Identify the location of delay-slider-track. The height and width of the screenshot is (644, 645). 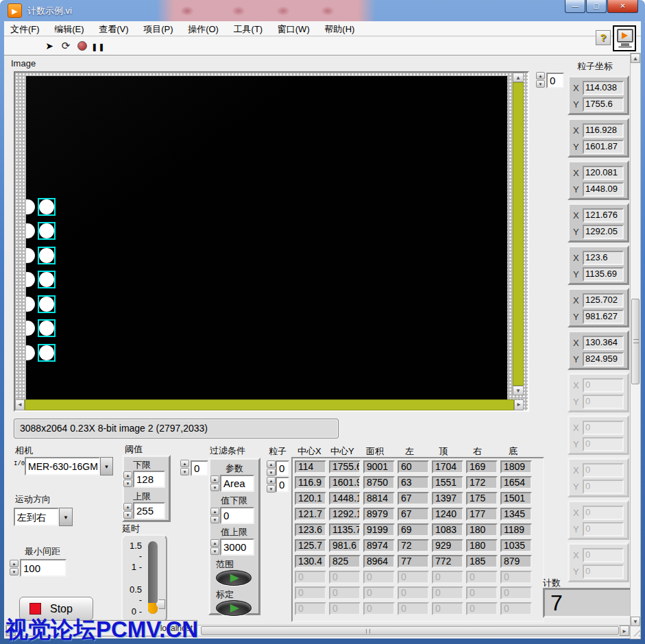
(153, 578).